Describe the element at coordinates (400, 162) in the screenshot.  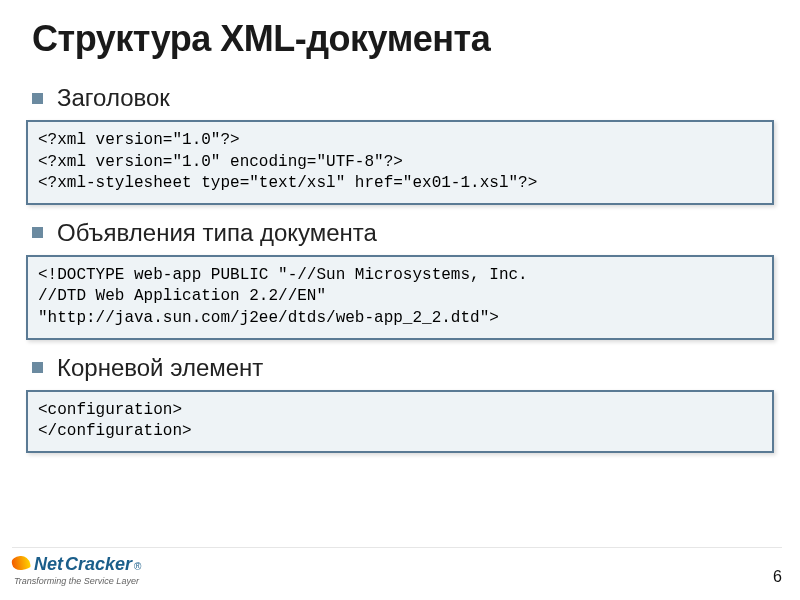
I see `code-box-1: <?xml version="1.0"?> <?xml version="1.0…` at that location.